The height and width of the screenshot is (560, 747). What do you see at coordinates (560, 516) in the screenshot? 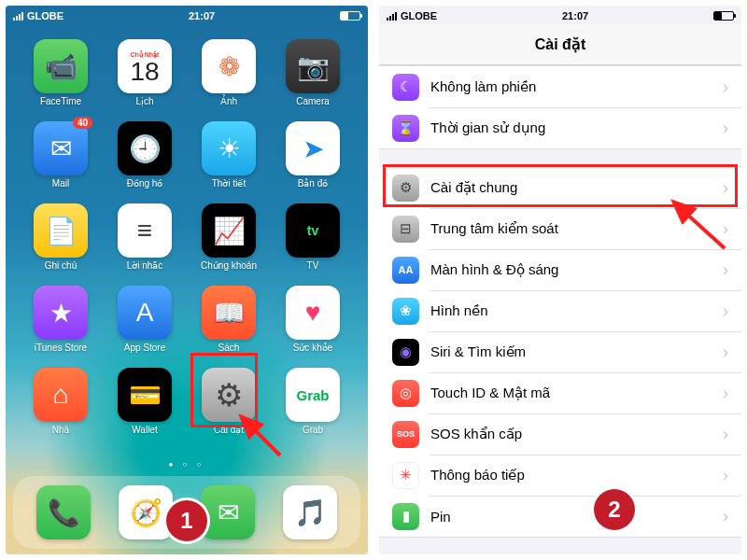
I see `row-battery: ▮Pin›` at bounding box center [560, 516].